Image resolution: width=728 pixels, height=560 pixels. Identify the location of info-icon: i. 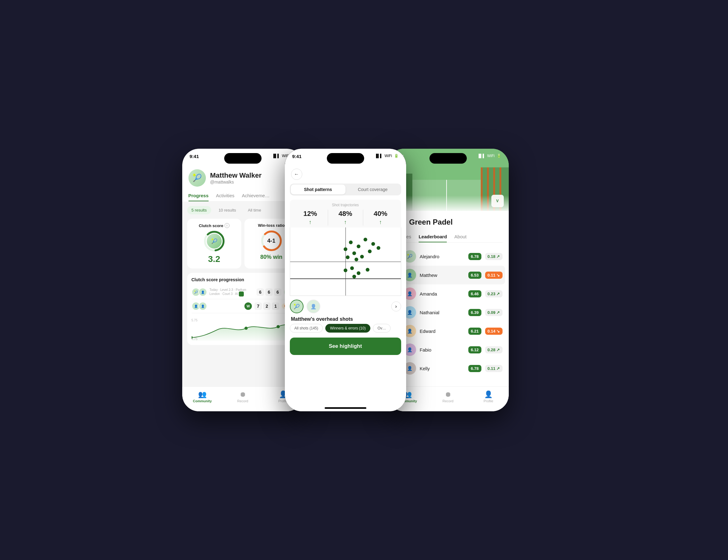
(227, 225).